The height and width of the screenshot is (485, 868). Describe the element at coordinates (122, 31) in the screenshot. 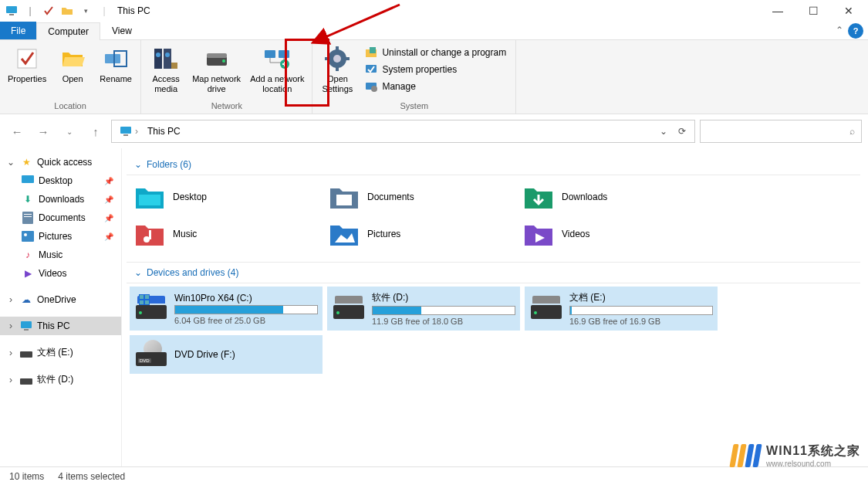

I see `tab-view: View` at that location.